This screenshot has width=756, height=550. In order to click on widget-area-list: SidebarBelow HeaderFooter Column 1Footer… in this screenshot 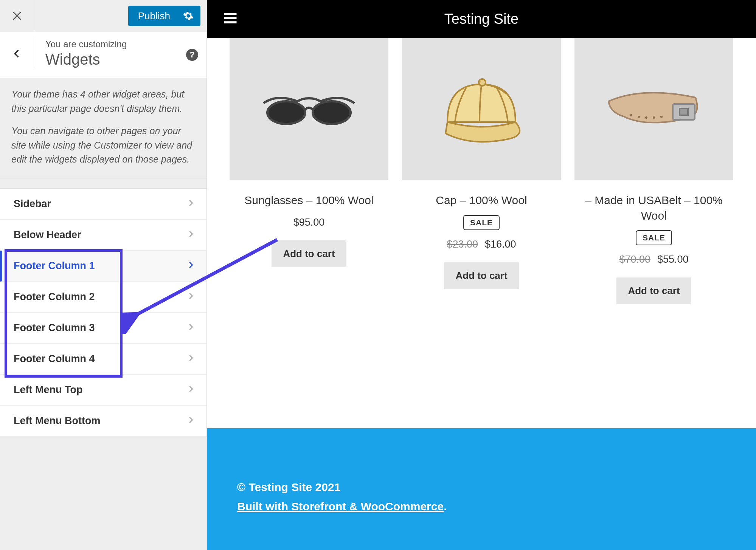, I will do `click(103, 313)`.